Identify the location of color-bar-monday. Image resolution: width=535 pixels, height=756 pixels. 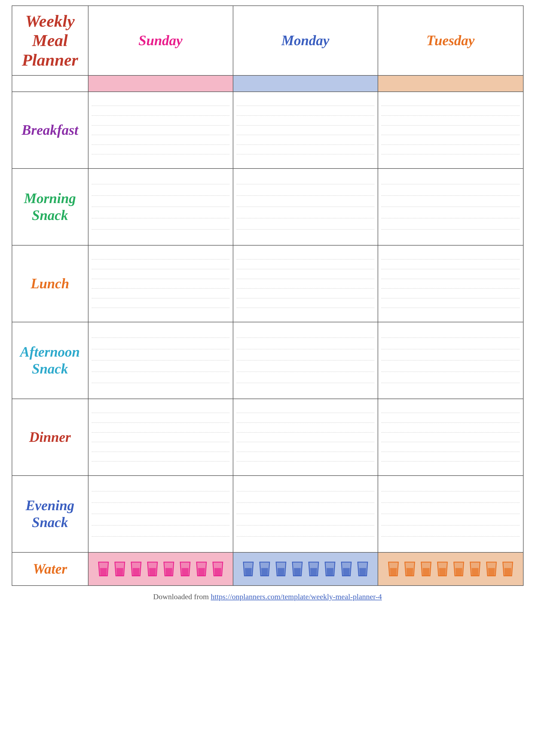
(306, 84).